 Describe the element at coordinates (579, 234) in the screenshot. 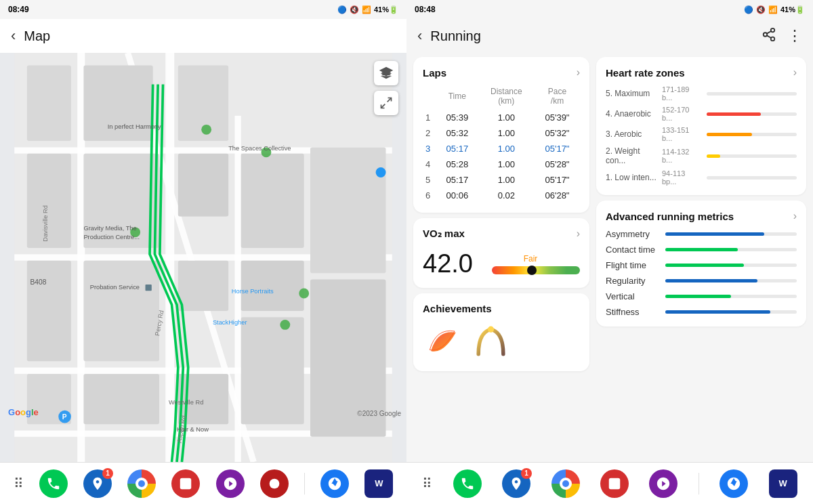

I see `vo2-chevron: ›` at that location.